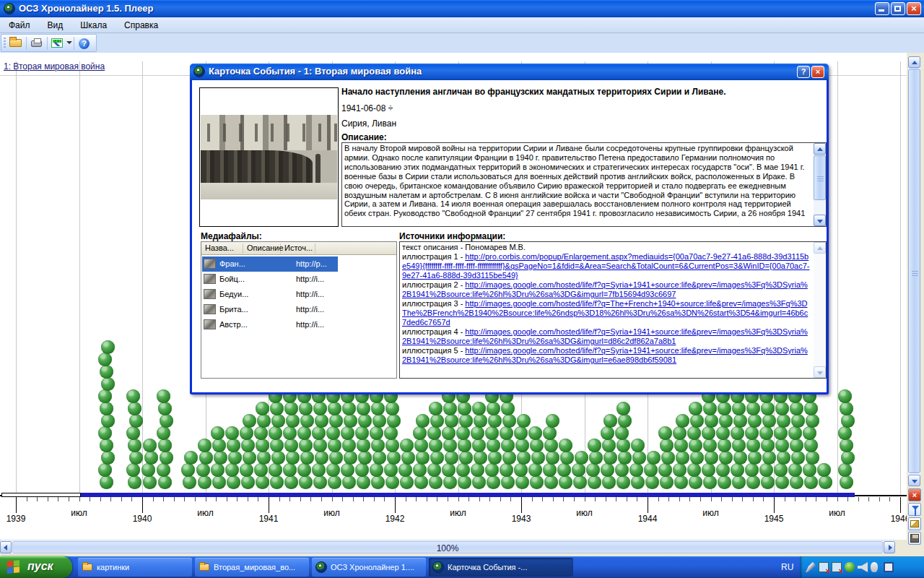 The height and width of the screenshot is (578, 924). I want to click on media-file-row: Фран...http://p..., so click(299, 264).